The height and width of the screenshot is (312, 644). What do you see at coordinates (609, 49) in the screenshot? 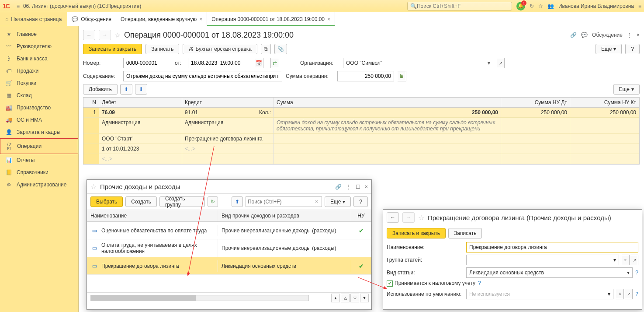
I see `more-button: Еще ▾` at bounding box center [609, 49].